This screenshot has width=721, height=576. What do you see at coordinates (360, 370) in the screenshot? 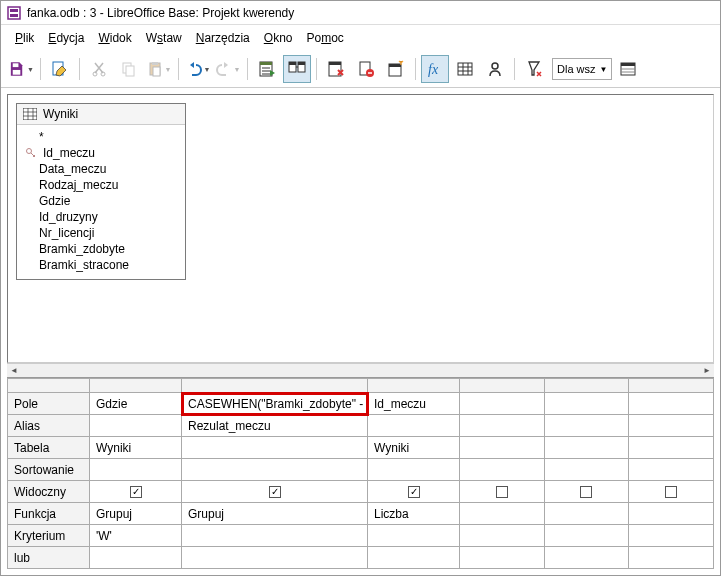
I see `hscrollbar: ◄ ►` at bounding box center [360, 370].